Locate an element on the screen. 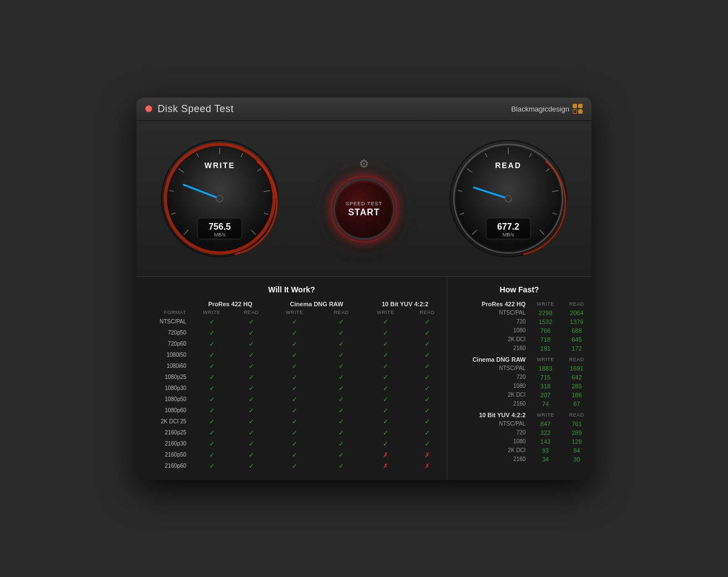 The width and height of the screenshot is (728, 577). table-row: 1080p25✓✓✓✓✓✓ is located at coordinates (292, 377).